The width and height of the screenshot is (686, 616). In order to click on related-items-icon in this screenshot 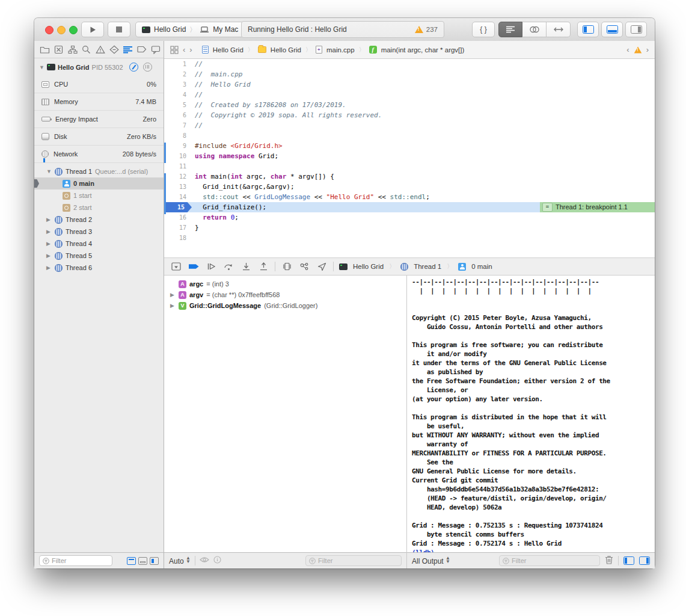, I will do `click(174, 50)`.